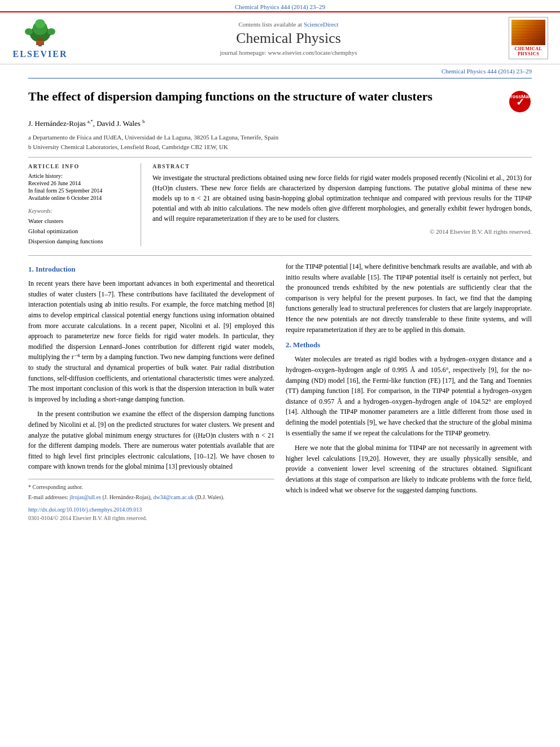 The image size is (560, 747). What do you see at coordinates (409, 345) in the screenshot?
I see `section2-heading: 2. Methods` at bounding box center [409, 345].